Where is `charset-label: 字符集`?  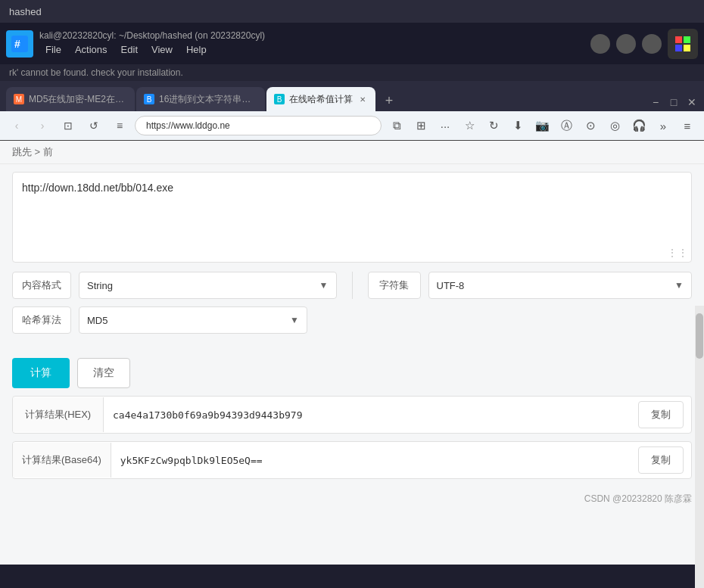
charset-label: 字符集 is located at coordinates (394, 285).